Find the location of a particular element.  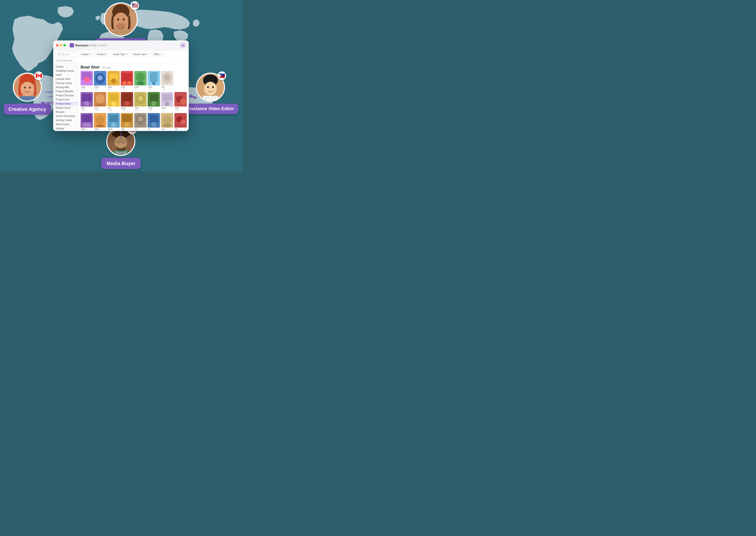

video-item: HI 198k is located at coordinates (154, 122).